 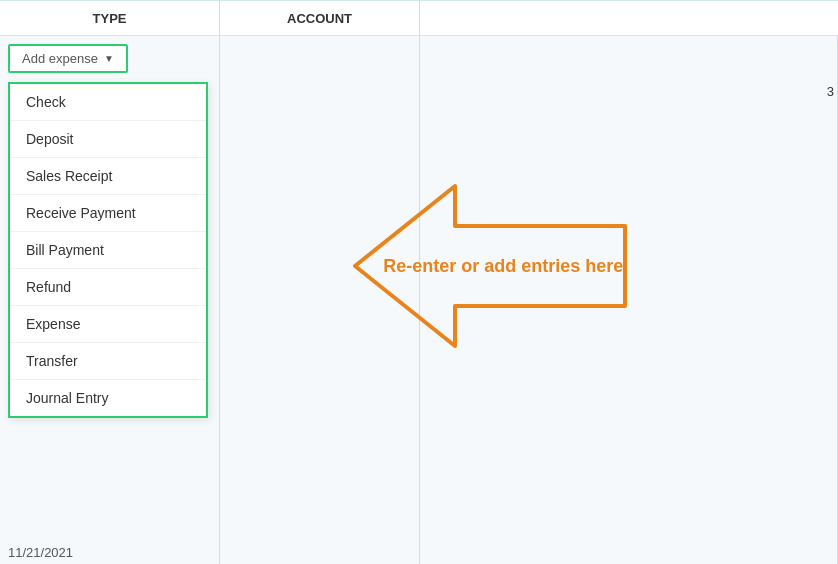 I want to click on row-number-badge: 3, so click(x=830, y=92).